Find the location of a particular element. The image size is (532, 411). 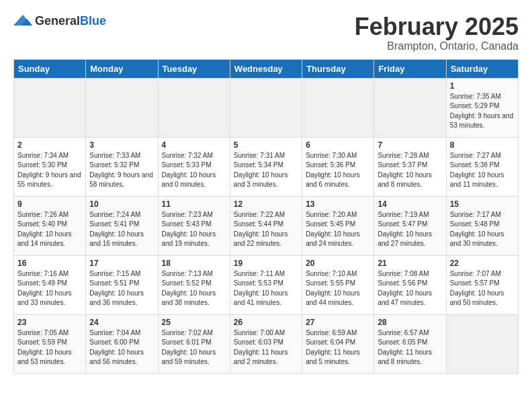

day-number: 3 is located at coordinates (122, 145).